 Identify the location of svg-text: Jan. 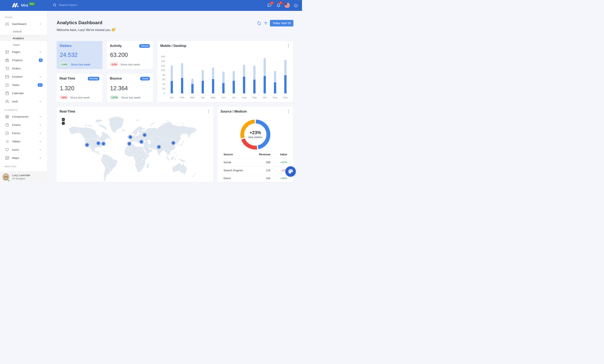
(172, 98).